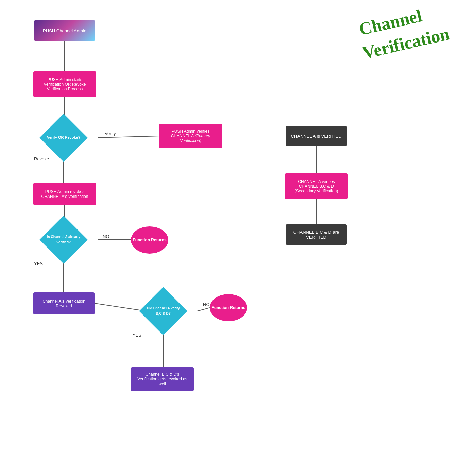 The image size is (476, 476). What do you see at coordinates (41, 159) in the screenshot?
I see `revoke-label: Revoke` at bounding box center [41, 159].